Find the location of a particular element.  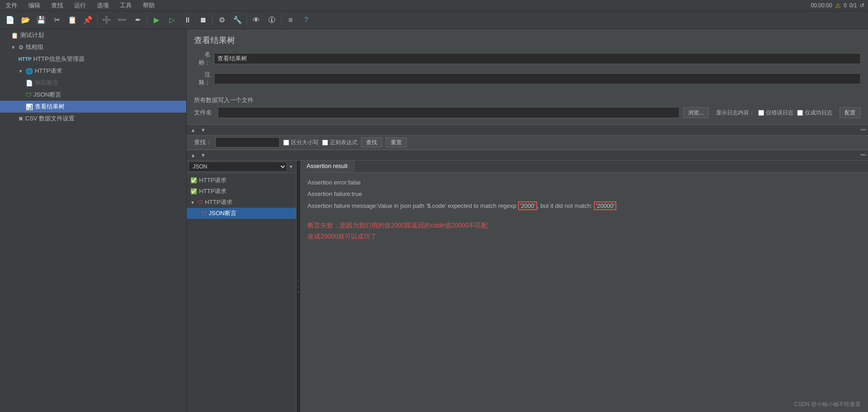

deploy-btn: 🔧 is located at coordinates (237, 20).